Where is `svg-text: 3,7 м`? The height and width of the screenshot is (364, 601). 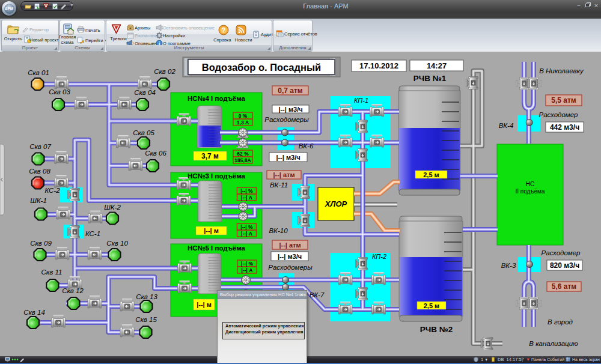 svg-text: 3,7 м is located at coordinates (210, 156).